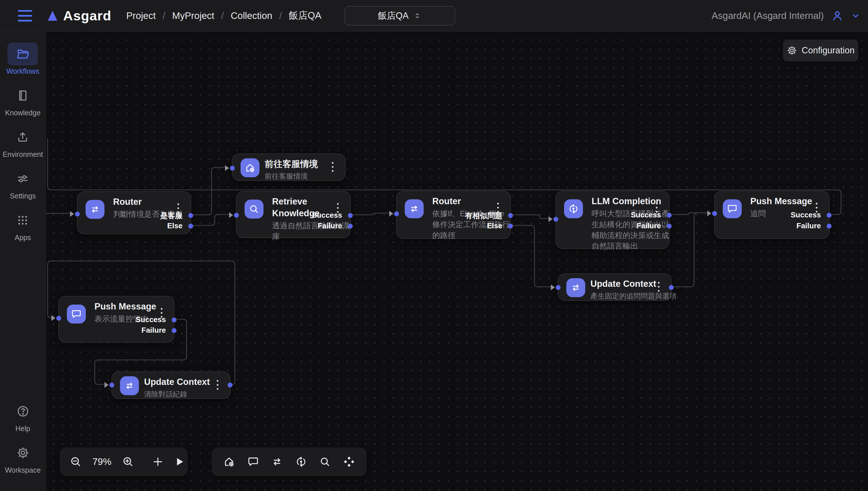 The image size is (868, 491). Describe the element at coordinates (23, 142) in the screenshot. I see `sidebar-item-environment: Environment` at that location.